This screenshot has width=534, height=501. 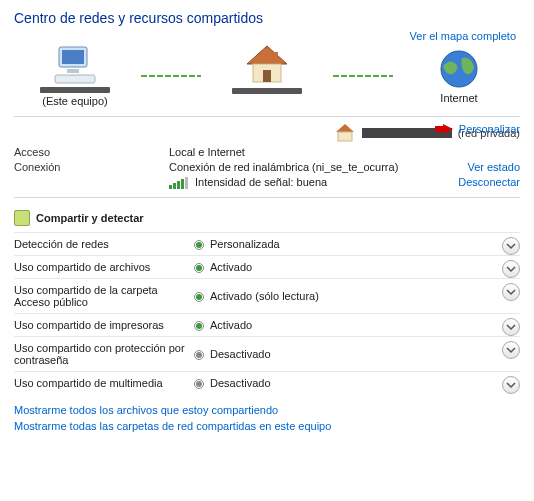 What do you see at coordinates (75, 65) in the screenshot?
I see `computer-icon` at bounding box center [75, 65].